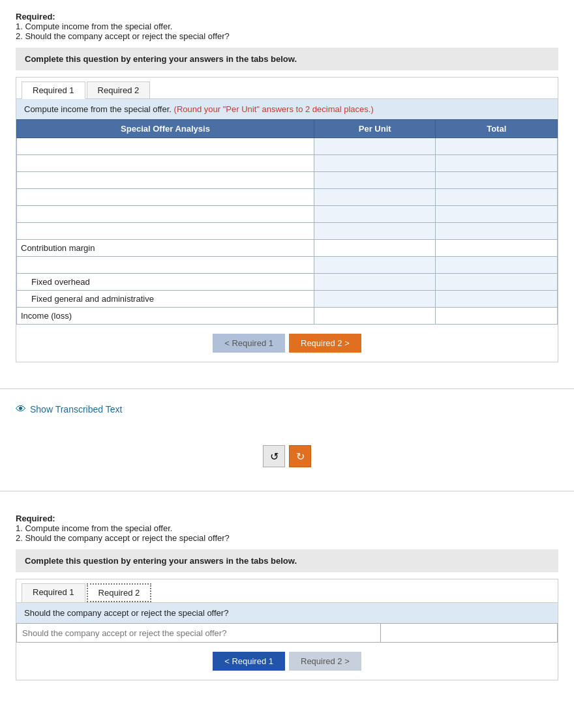 Image resolution: width=574 pixels, height=728 pixels. What do you see at coordinates (374, 214) in the screenshot?
I see `row5-perunit-cell` at bounding box center [374, 214].